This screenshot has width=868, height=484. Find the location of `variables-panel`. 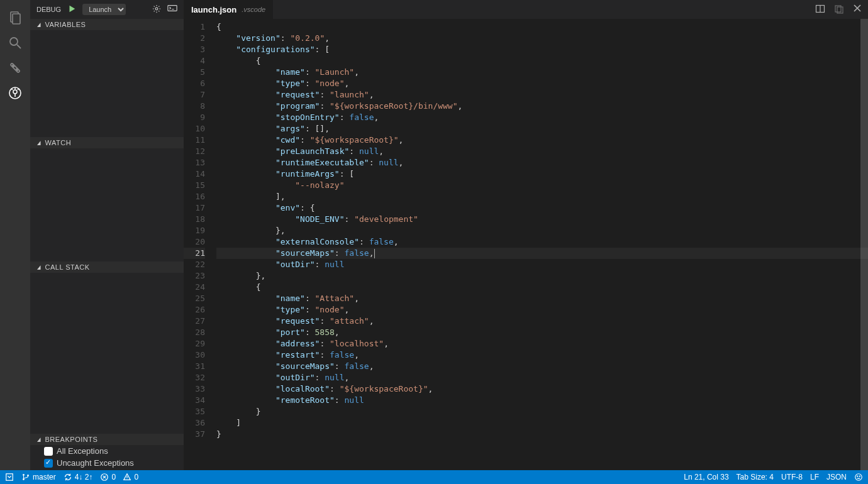

variables-panel is located at coordinates (107, 84).